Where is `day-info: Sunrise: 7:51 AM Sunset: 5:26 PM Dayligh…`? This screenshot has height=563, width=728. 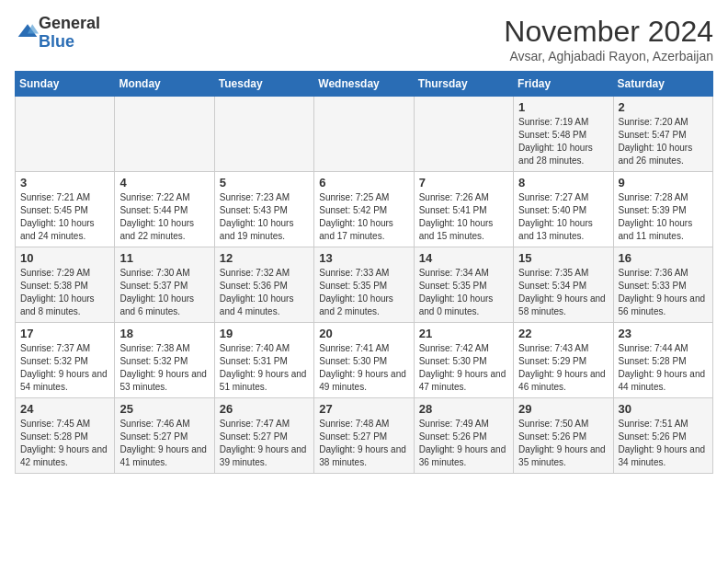
day-info: Sunrise: 7:51 AM Sunset: 5:26 PM Dayligh… is located at coordinates (664, 443).